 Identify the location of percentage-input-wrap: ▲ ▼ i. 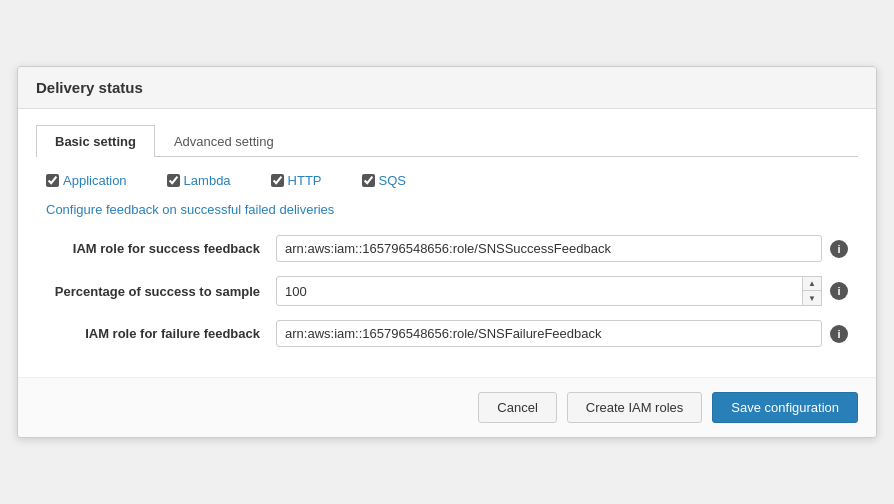
(562, 291).